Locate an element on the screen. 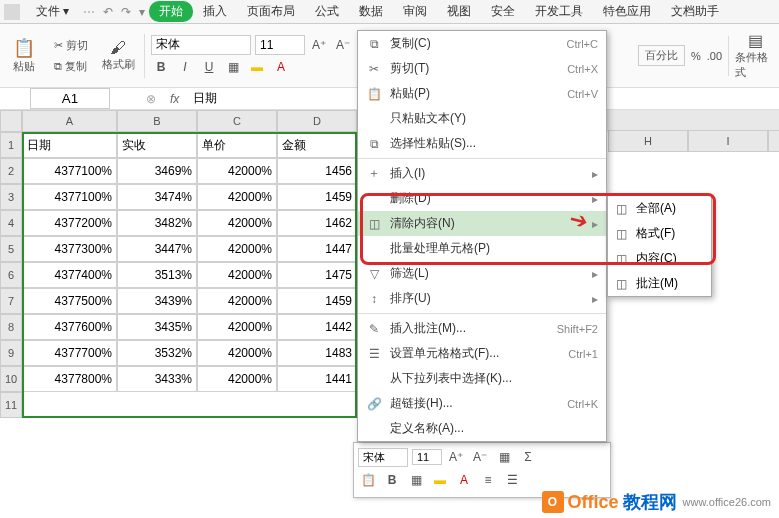 This screenshot has width=779, height=518. ctx-item: ▽筛选(L)▸ is located at coordinates (482, 274).